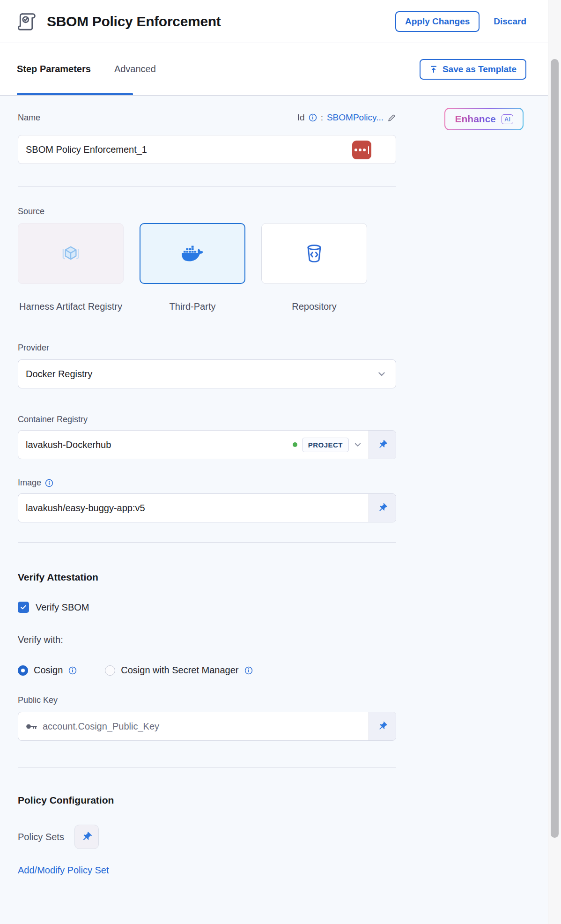 This screenshot has width=561, height=924. What do you see at coordinates (283, 837) in the screenshot?
I see `policy-sets-row: Policy Sets` at bounding box center [283, 837].